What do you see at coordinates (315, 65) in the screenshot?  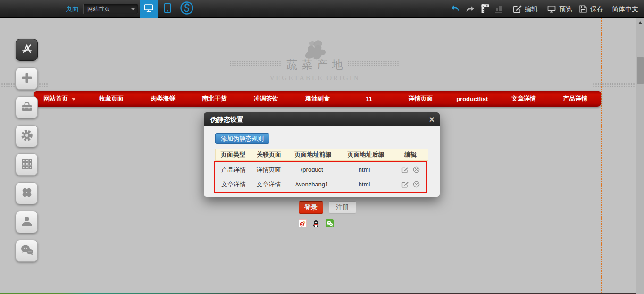 I see `site-logo-title: 蔬菜产地` at bounding box center [315, 65].